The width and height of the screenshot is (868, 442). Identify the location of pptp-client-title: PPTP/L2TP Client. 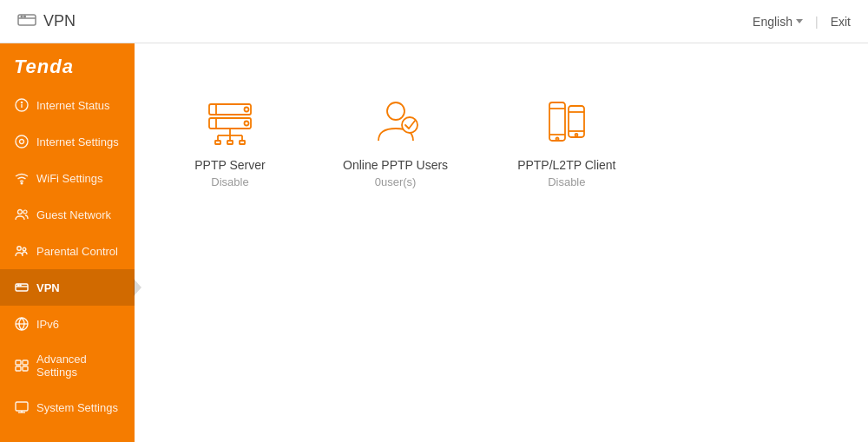
(566, 165).